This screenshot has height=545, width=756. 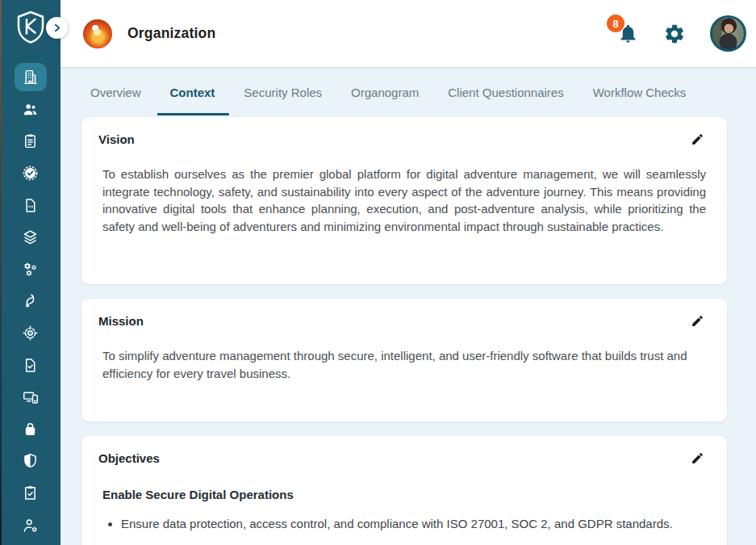 What do you see at coordinates (31, 110) in the screenshot?
I see `users-icon` at bounding box center [31, 110].